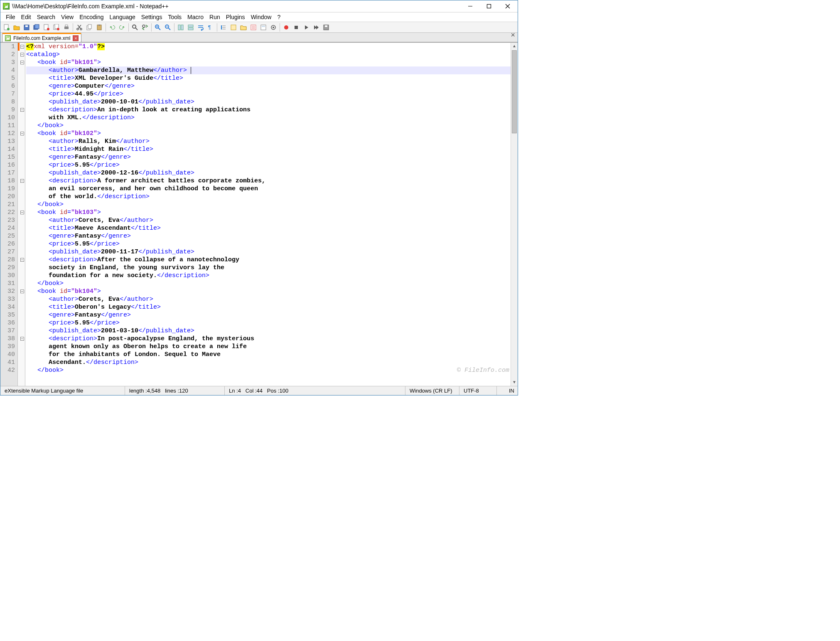 Image resolution: width=840 pixels, height=641 pixels. I want to click on toolbar-sync-v, so click(181, 27).